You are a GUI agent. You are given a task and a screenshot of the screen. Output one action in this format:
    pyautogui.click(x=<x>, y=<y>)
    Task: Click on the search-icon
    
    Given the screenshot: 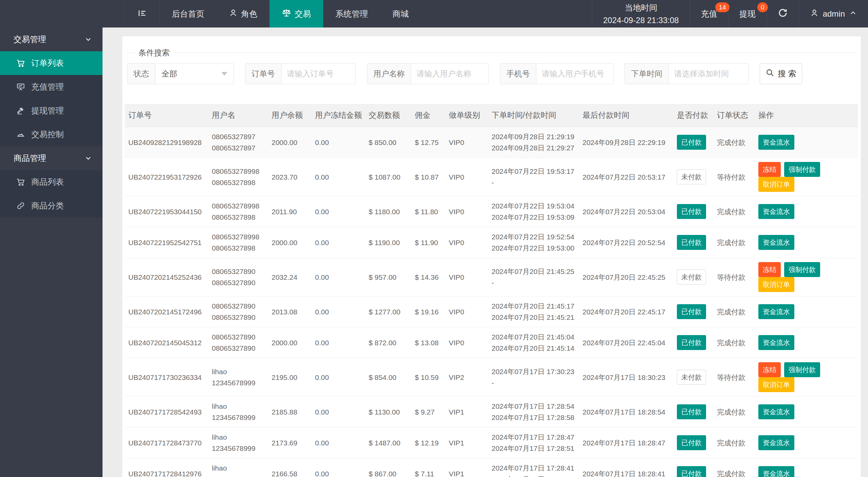 What is the action you would take?
    pyautogui.click(x=770, y=74)
    